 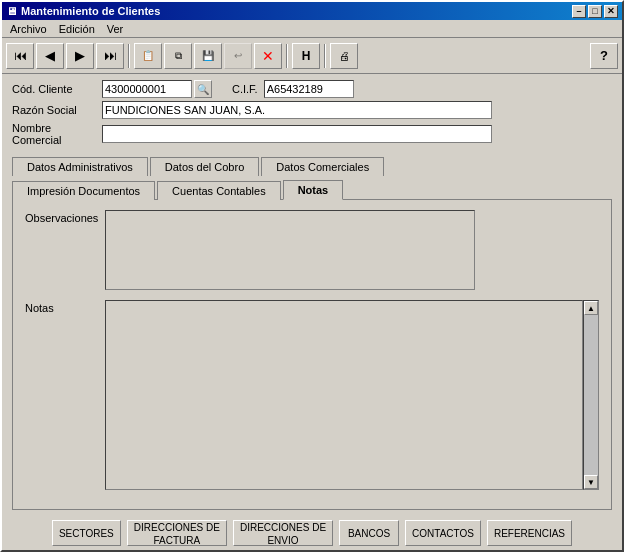 I want to click on last-button: ⏭, so click(x=110, y=56).